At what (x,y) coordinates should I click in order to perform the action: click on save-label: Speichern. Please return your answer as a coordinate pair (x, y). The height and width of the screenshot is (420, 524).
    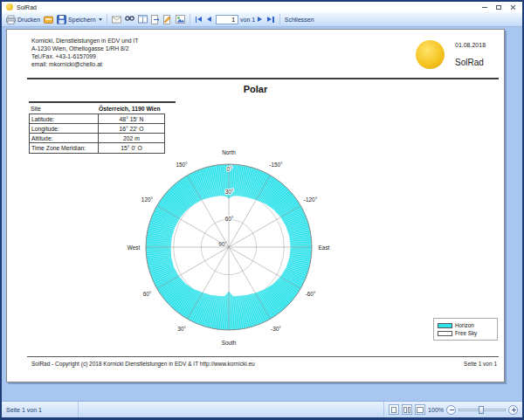
    Looking at the image, I should click on (82, 19).